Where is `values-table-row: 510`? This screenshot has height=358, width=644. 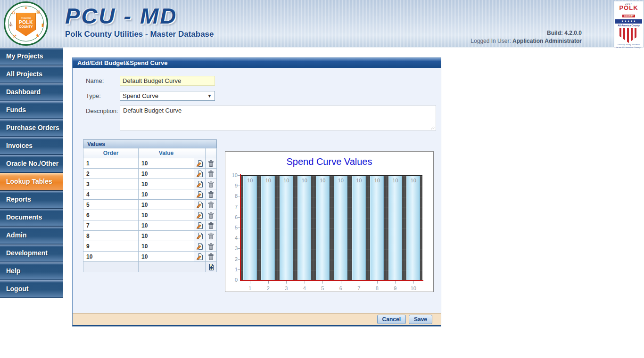
values-table-row: 510 is located at coordinates (150, 205).